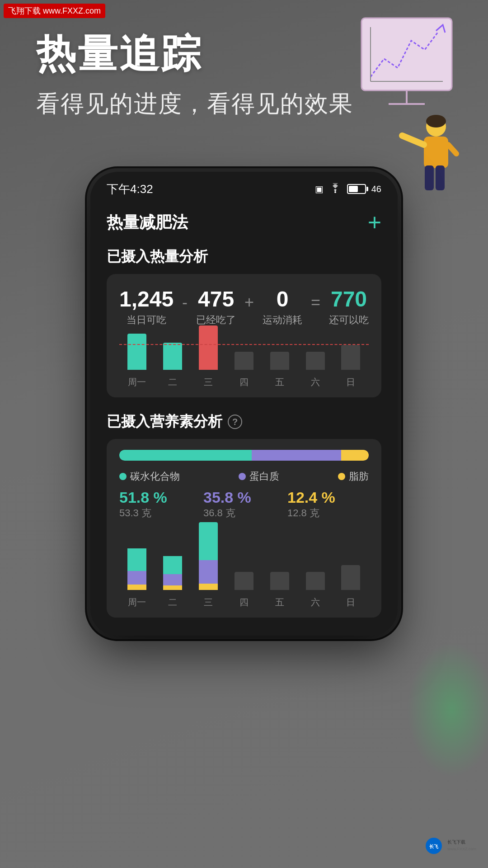  Describe the element at coordinates (244, 590) in the screenshot. I see `nutrient-bar-thu: 四` at that location.